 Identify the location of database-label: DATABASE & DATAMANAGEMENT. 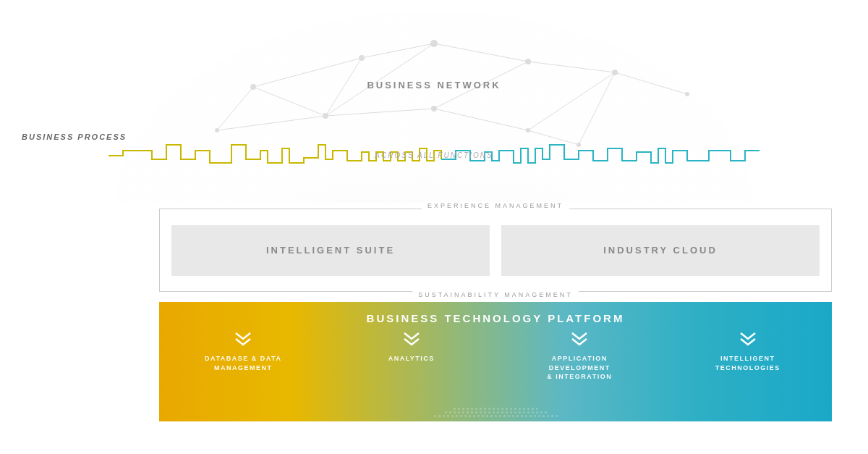
(243, 363).